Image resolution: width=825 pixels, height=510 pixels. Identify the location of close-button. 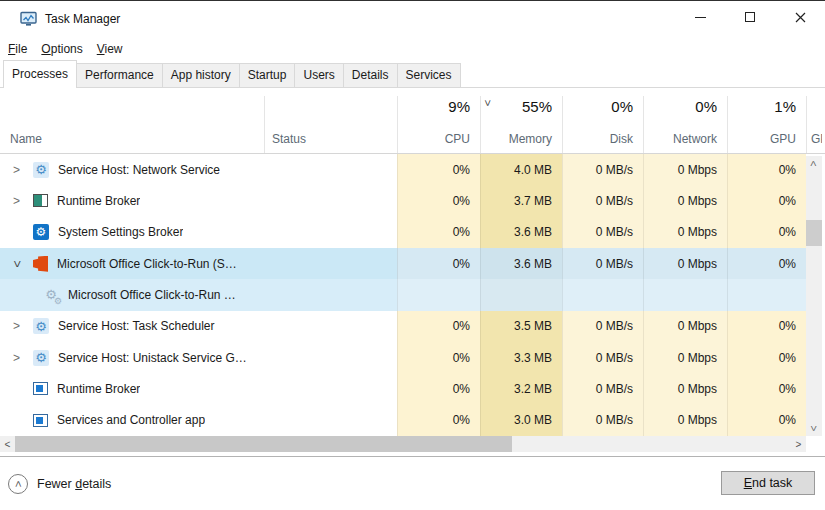
(800, 17).